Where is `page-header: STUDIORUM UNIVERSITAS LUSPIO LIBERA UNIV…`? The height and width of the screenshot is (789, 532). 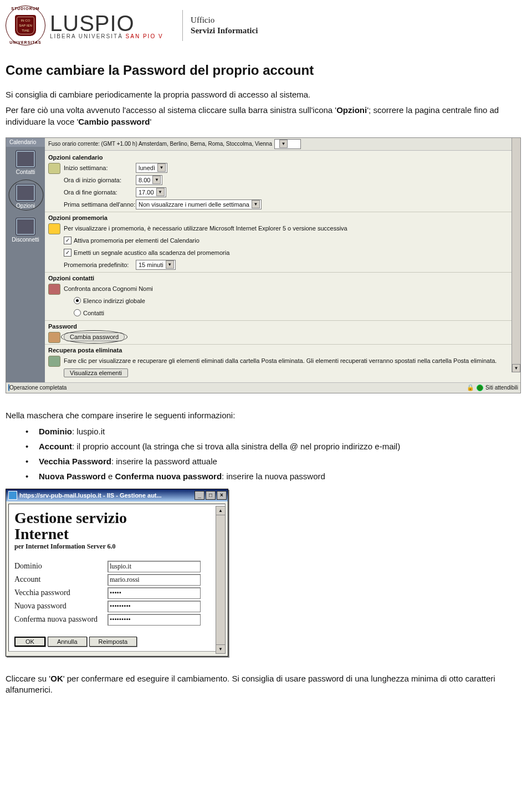 page-header: STUDIORUM UNIVERSITAS LUSPIO LIBERA UNIV… is located at coordinates (263, 25).